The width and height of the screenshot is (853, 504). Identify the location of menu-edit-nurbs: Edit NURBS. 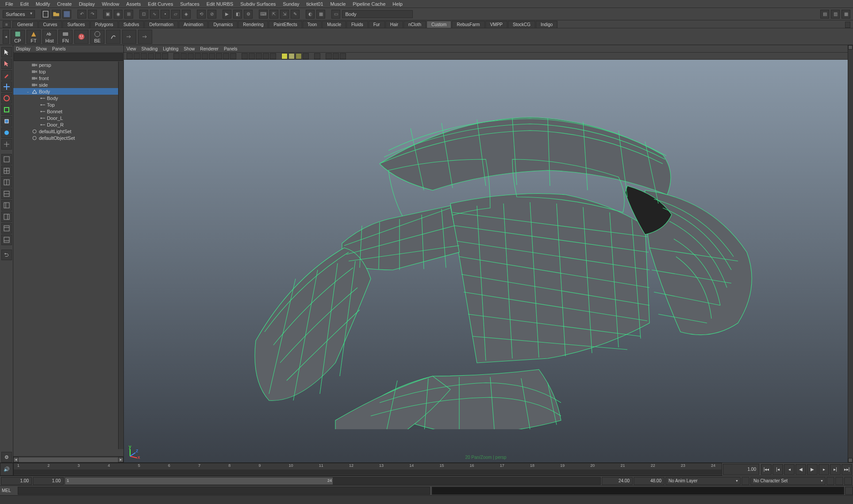
(220, 4).